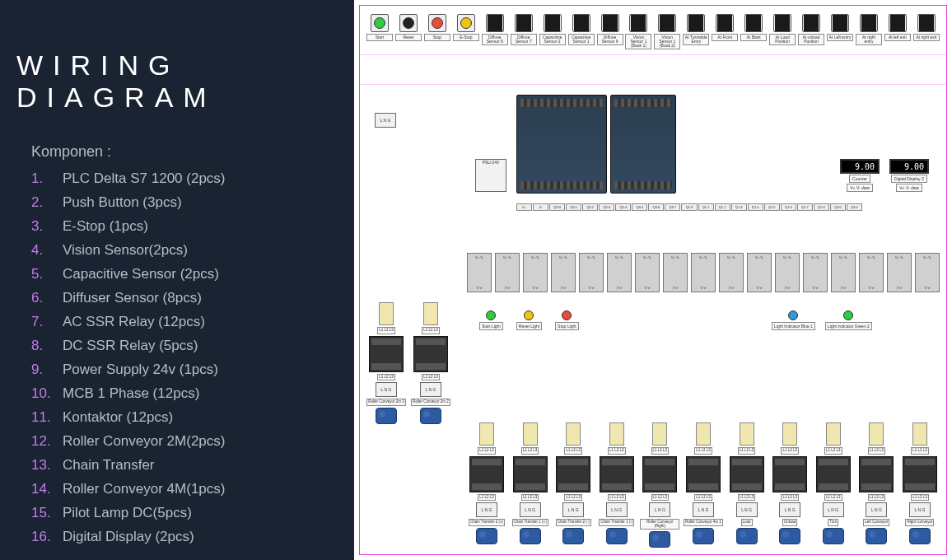 This screenshot has height=560, width=952. I want to click on motor-label: Left Conveyor, so click(876, 522).